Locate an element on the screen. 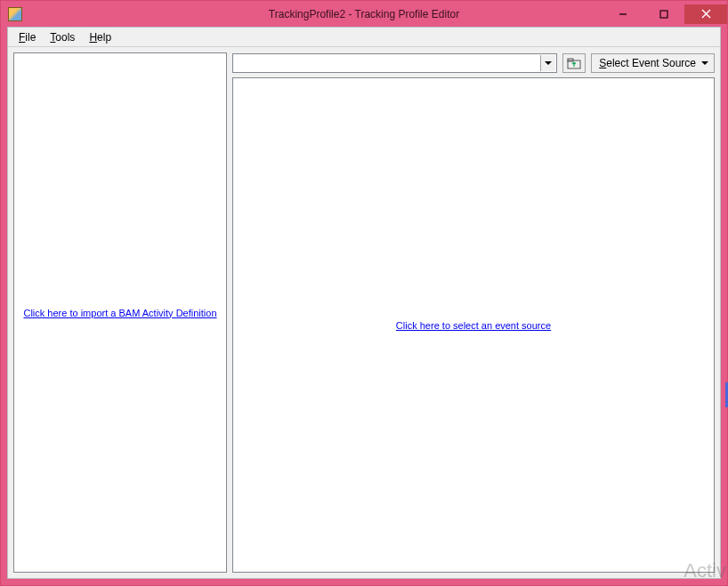 The image size is (728, 586). menu-help-rest: elp is located at coordinates (104, 37).